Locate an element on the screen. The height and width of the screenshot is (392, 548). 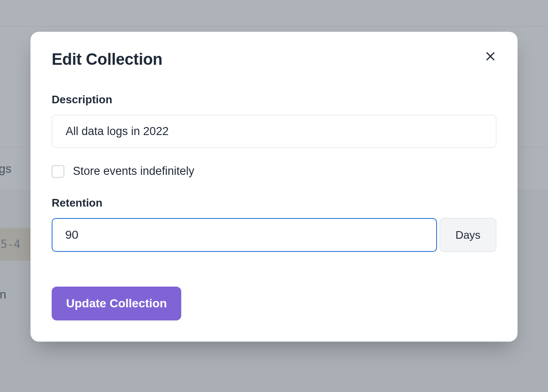
close-button is located at coordinates (490, 56).